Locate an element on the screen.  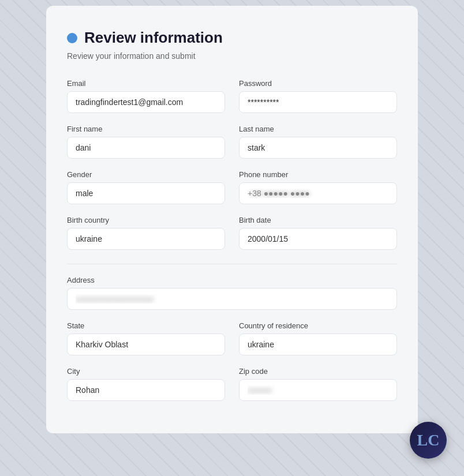
city-input is located at coordinates (146, 390).